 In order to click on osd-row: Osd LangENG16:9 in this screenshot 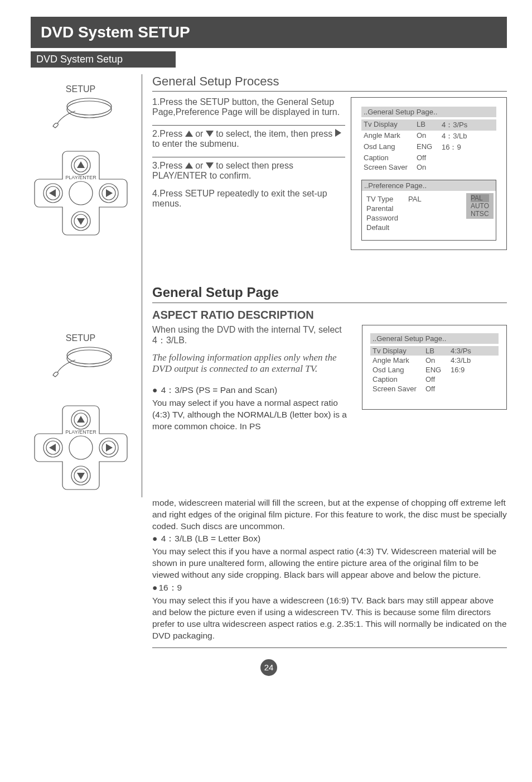, I will do `click(434, 370)`.